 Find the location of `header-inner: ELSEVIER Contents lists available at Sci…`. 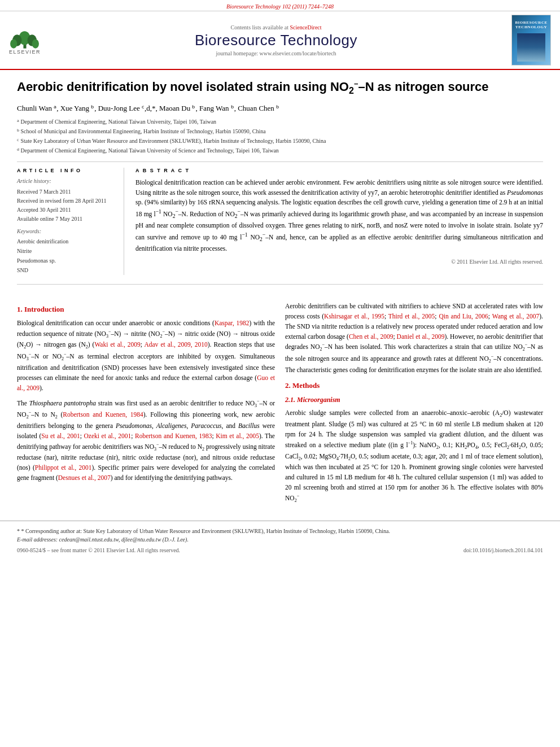

header-inner: ELSEVIER Contents lists available at Sci… is located at coordinates (280, 40).